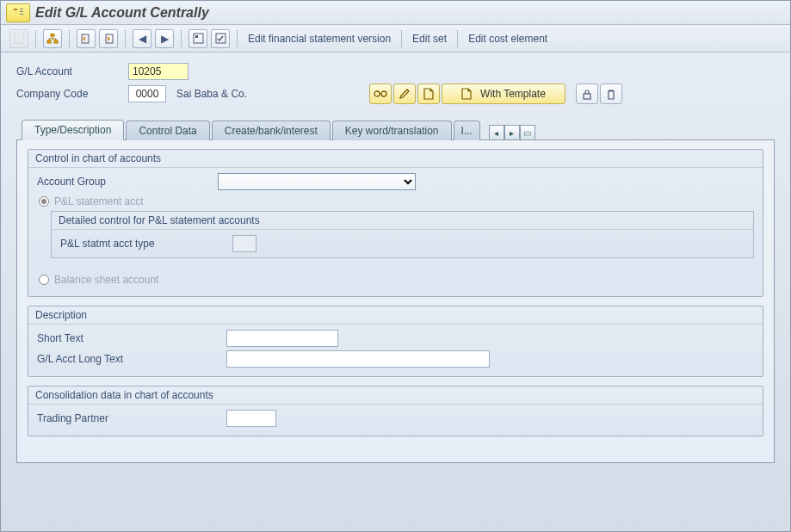 The width and height of the screenshot is (791, 532). I want to click on trash-icon, so click(611, 94).